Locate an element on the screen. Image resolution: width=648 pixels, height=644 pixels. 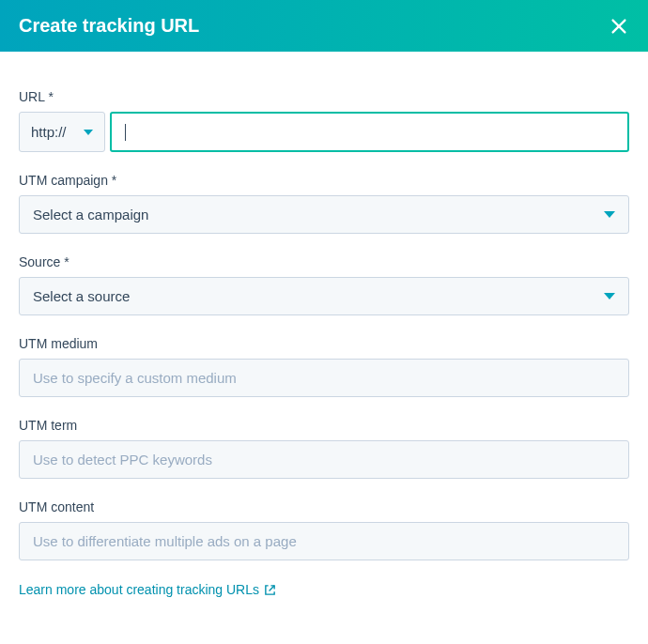
medium-group: UTM medium is located at coordinates (324, 366).